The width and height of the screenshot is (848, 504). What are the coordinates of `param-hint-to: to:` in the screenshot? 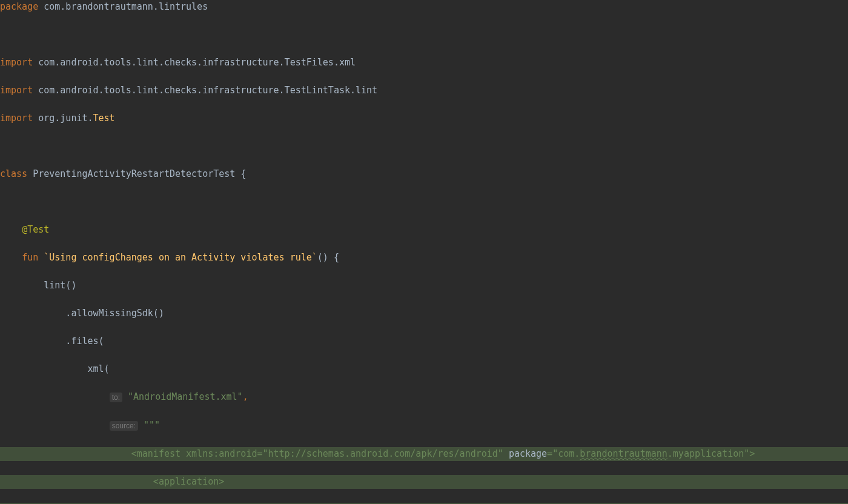 It's located at (116, 397).